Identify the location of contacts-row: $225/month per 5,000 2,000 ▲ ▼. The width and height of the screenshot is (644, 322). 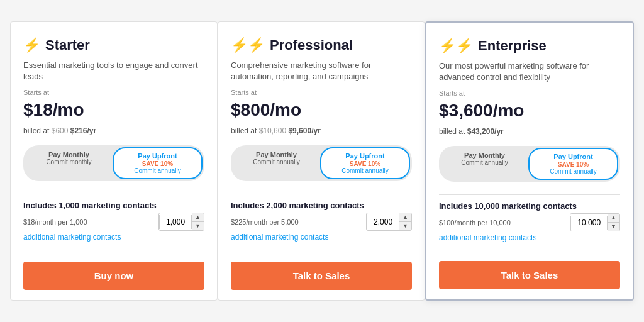
(321, 221).